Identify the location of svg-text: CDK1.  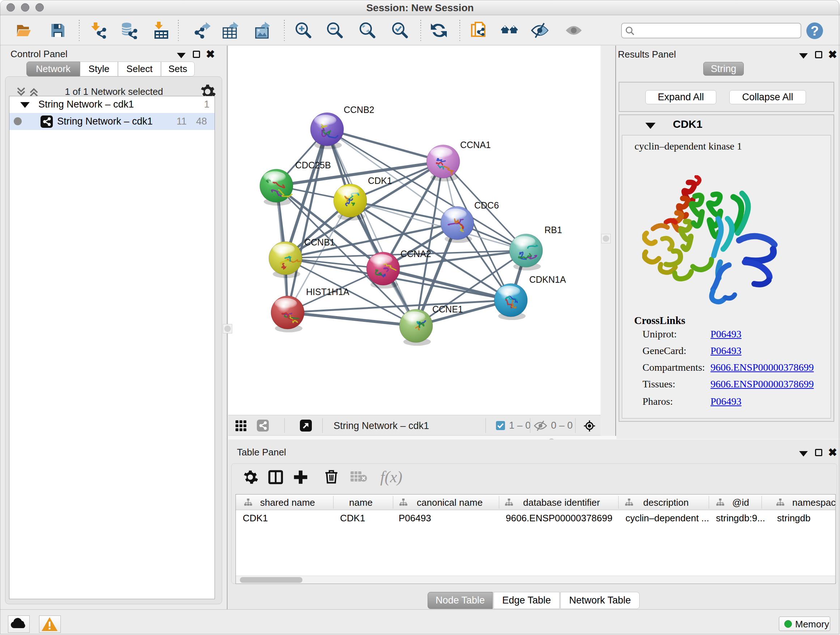
(380, 181).